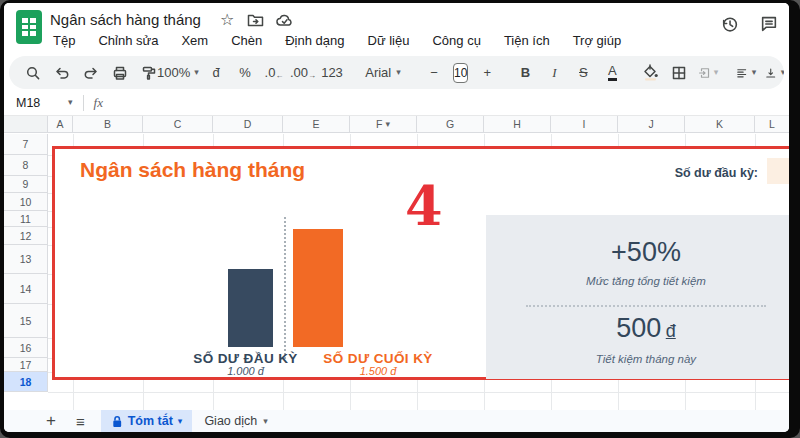  Describe the element at coordinates (236, 421) in the screenshot. I see `sheet-tab-transactions: Giao dịch ▾` at that location.